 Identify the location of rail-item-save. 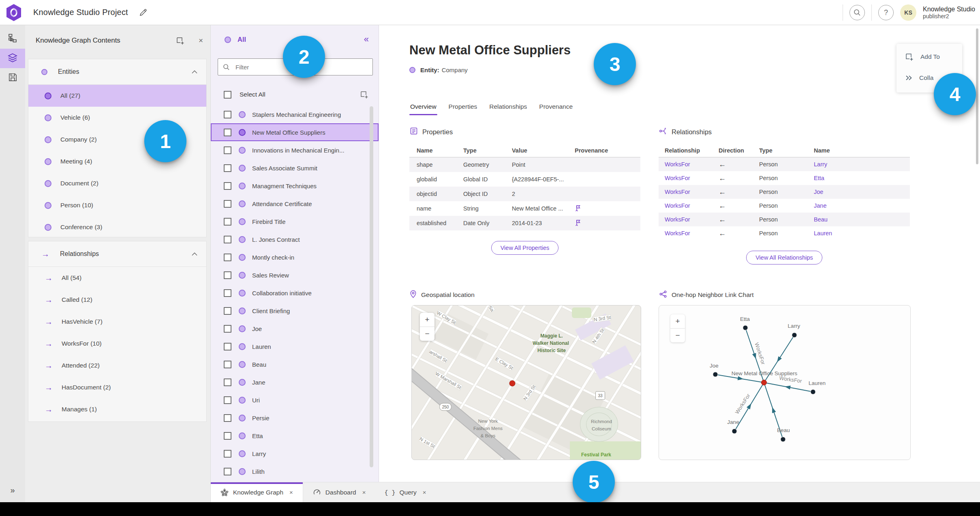
(13, 78).